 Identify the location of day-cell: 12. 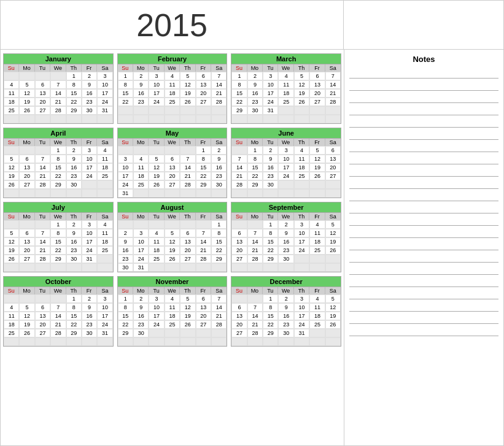
(333, 233).